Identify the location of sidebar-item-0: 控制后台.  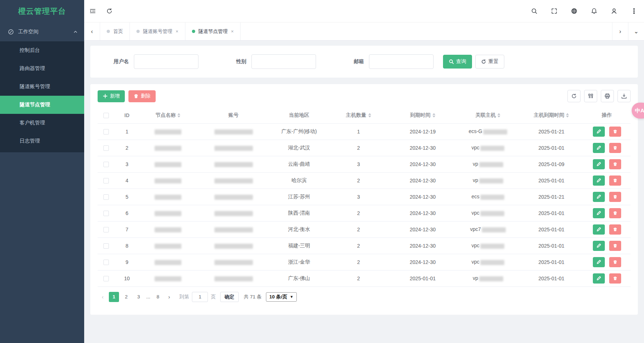
(42, 50).